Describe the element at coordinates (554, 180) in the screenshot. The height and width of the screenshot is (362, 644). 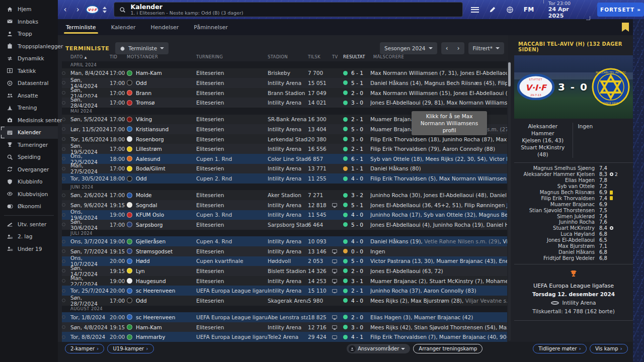
I see `player-name: Elias Hagen` at that location.